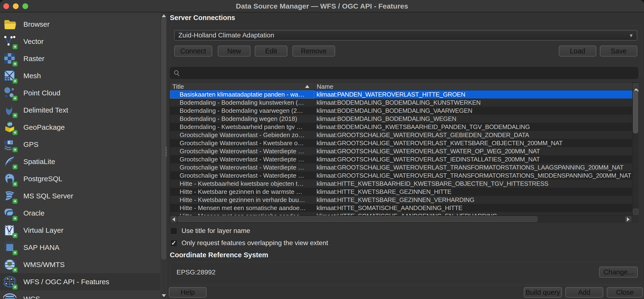 This screenshot has height=299, width=644. Describe the element at coordinates (164, 138) in the screenshot. I see `sidebar-scrollbar-thumb` at that location.